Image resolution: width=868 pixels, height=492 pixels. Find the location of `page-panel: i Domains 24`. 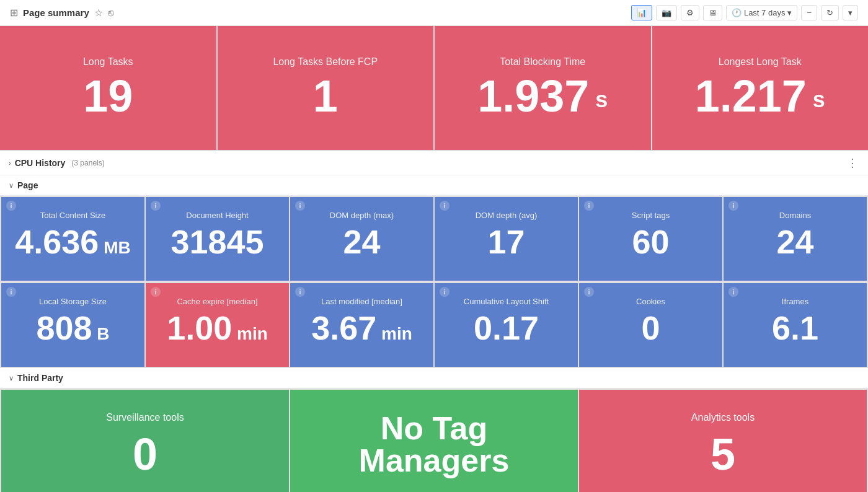

page-panel: i Domains 24 is located at coordinates (795, 239).